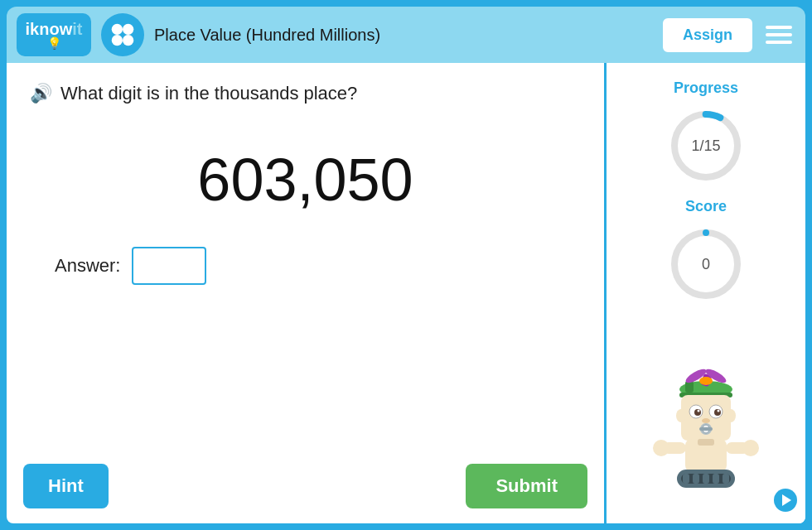  Describe the element at coordinates (527, 486) in the screenshot. I see `submit-button: Submit` at that location.